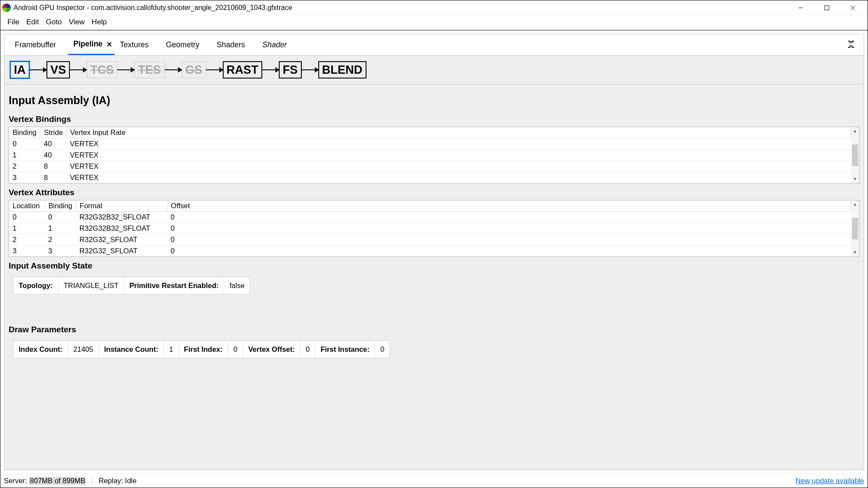 Image resolution: width=868 pixels, height=488 pixels. What do you see at coordinates (434, 101) in the screenshot?
I see `section-title: Input Assembly (IA)` at bounding box center [434, 101].